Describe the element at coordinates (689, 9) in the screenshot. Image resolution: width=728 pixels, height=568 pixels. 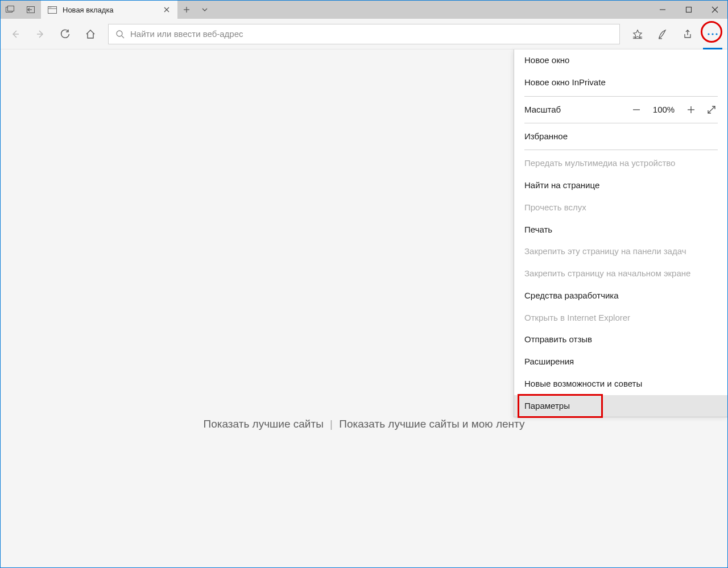
I see `window-controls` at that location.